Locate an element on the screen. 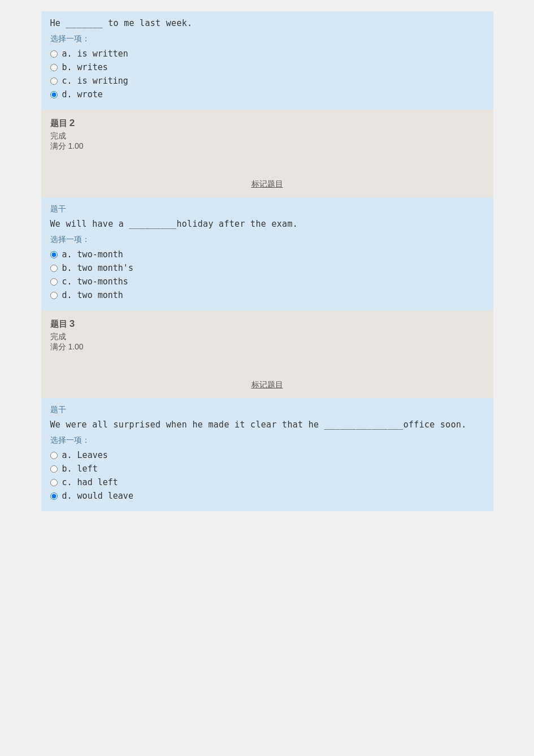 The height and width of the screenshot is (756, 534). q2-question-text: We will have a _________holiday after th… is located at coordinates (267, 224).